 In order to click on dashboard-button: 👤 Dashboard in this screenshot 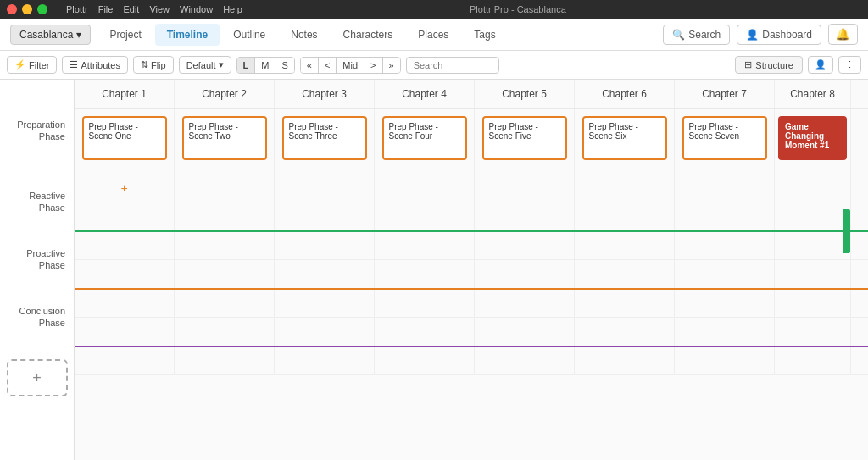, I will do `click(779, 35)`.